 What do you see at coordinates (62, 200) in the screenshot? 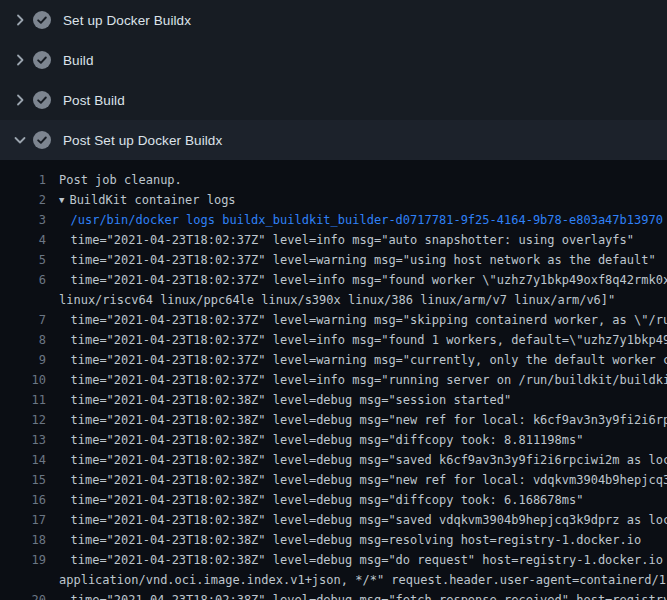
I see `group-collapse-triangle-icon: ▼` at bounding box center [62, 200].